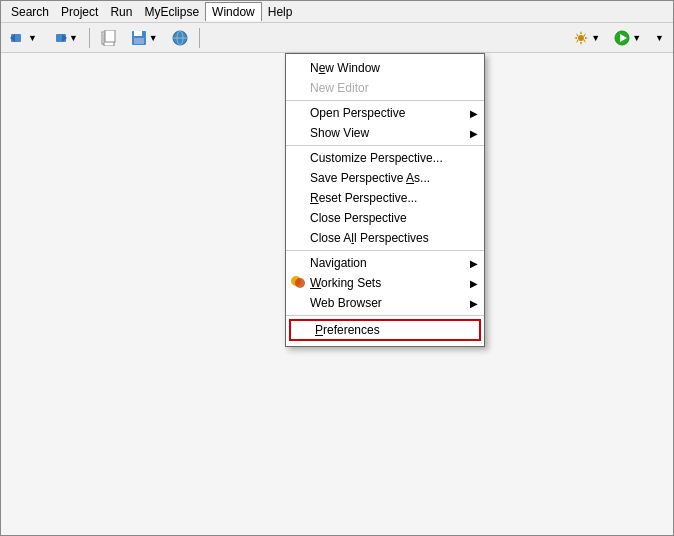 The image size is (674, 536). Describe the element at coordinates (586, 38) in the screenshot. I see `toolbar-btn-settings: ▼` at that location.